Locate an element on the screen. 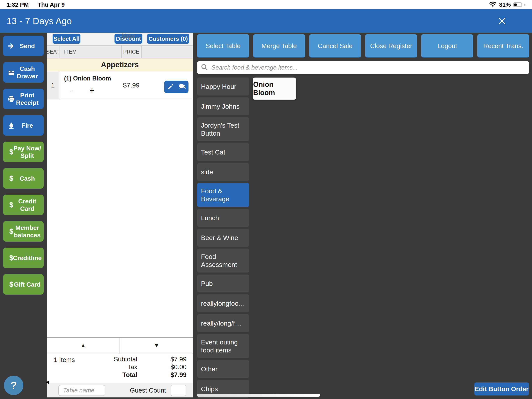  cash-drawer-icon is located at coordinates (11, 72).